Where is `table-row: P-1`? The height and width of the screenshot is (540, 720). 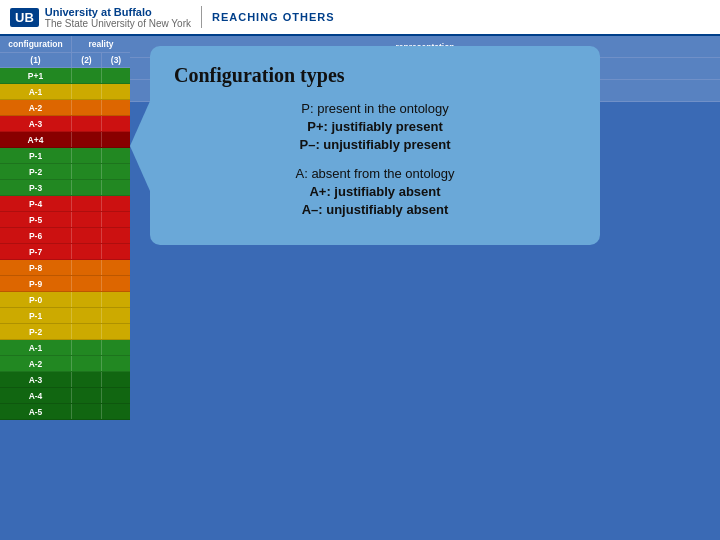 table-row: P-1 is located at coordinates (65, 316).